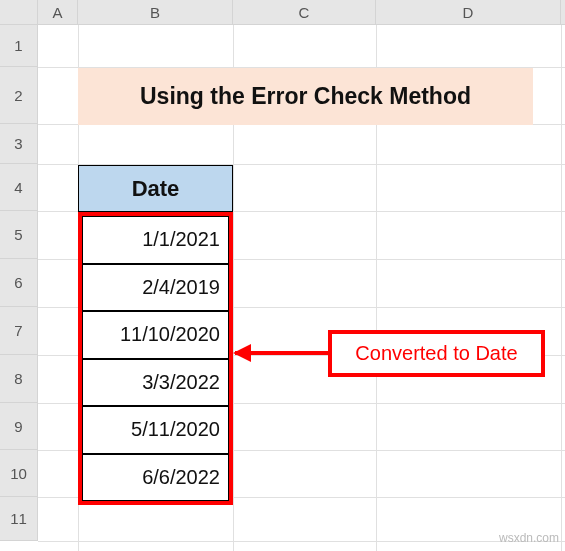 The height and width of the screenshot is (551, 565). I want to click on cell-B9: 5/11/2020, so click(156, 430).